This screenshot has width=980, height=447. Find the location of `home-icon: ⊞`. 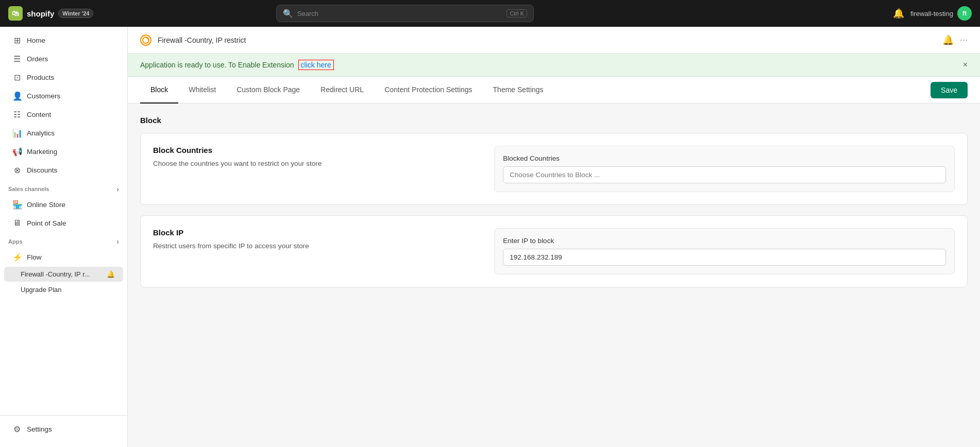

home-icon: ⊞ is located at coordinates (17, 40).